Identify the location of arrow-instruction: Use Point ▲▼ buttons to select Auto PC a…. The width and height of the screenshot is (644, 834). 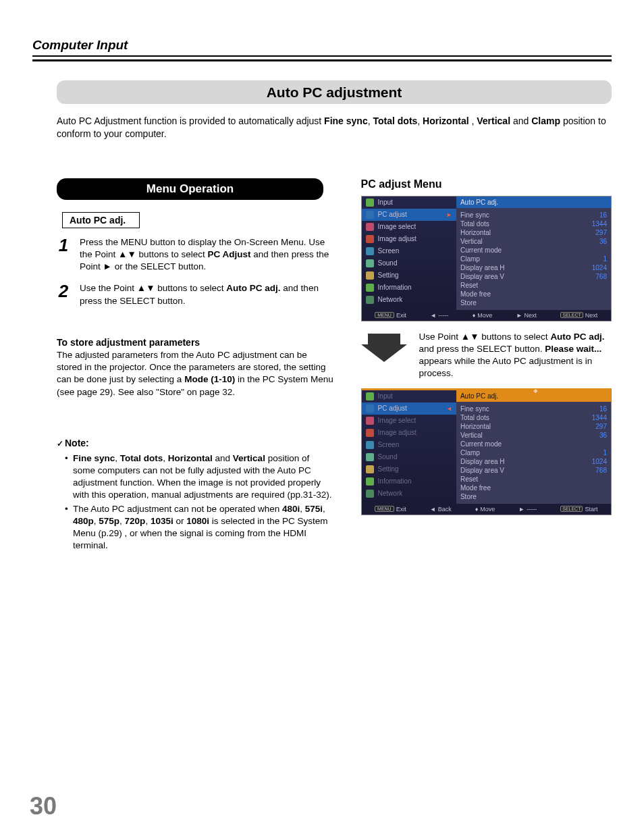
(516, 355).